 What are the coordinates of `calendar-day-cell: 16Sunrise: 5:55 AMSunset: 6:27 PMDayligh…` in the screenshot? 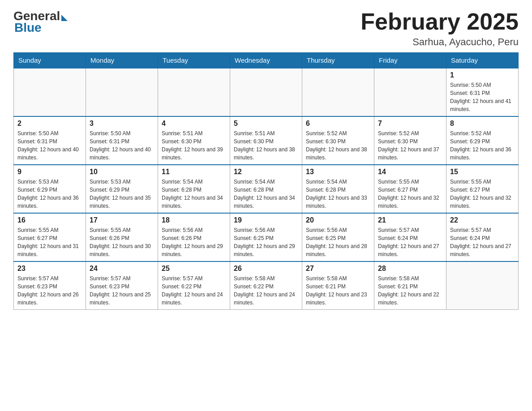 It's located at (50, 237).